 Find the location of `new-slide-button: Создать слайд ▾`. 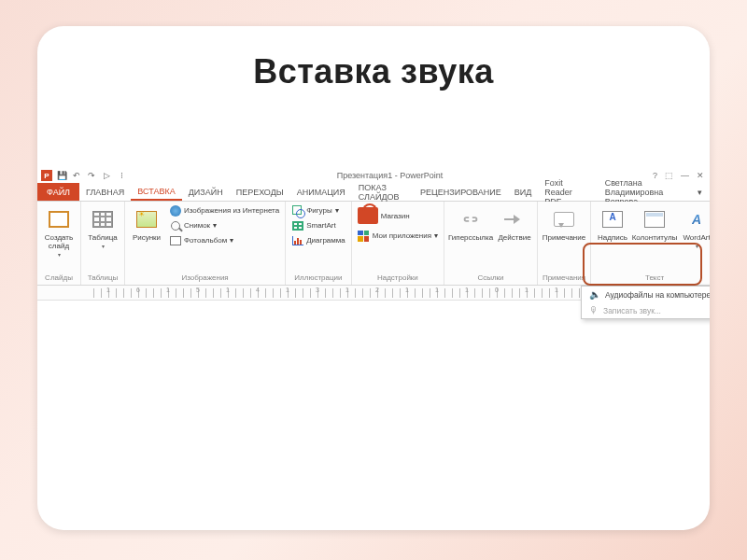

new-slide-button: Создать слайд ▾ is located at coordinates (59, 231).